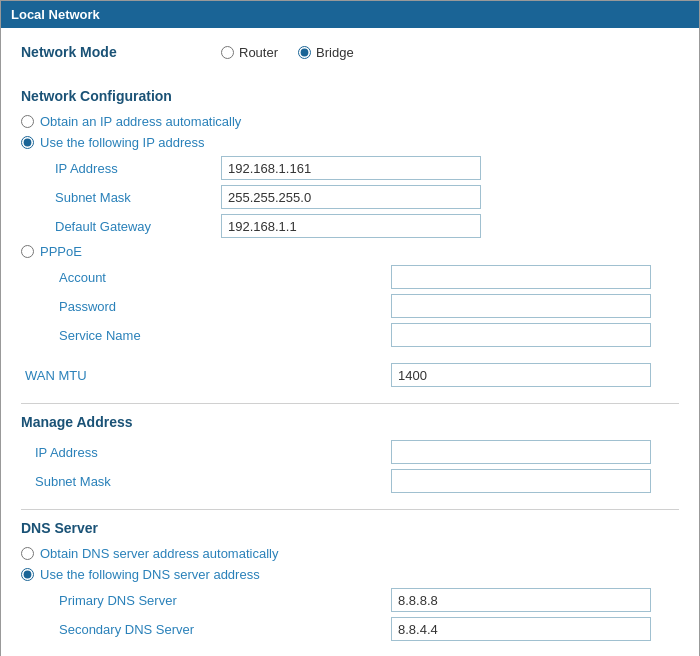 This screenshot has height=656, width=700. I want to click on pppoe-account-input, so click(521, 277).